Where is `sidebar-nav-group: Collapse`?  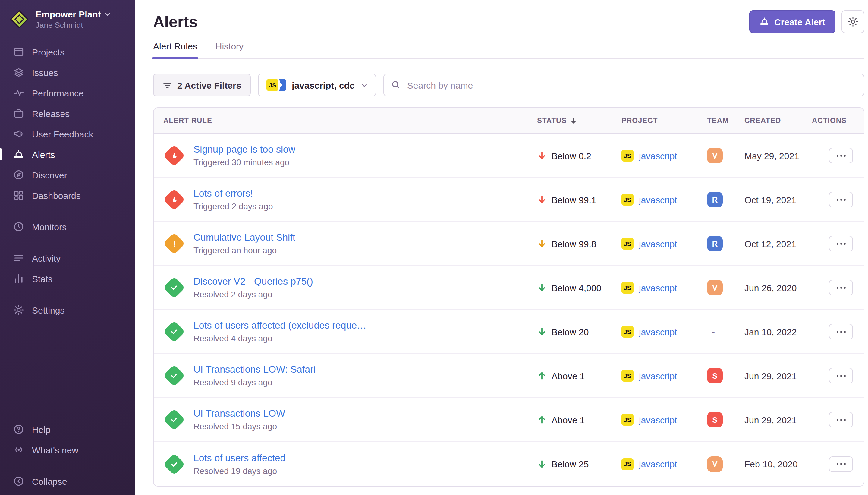 sidebar-nav-group: Collapse is located at coordinates (67, 481).